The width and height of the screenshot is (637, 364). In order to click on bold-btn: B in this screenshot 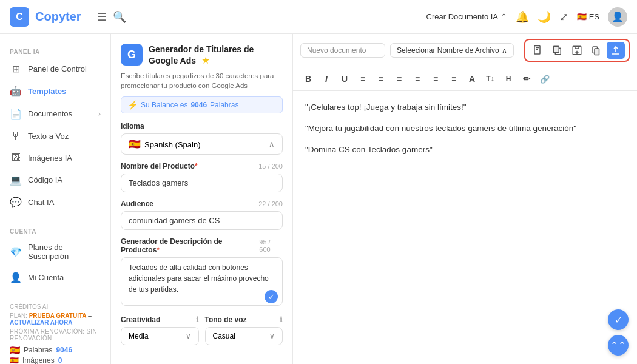, I will do `click(308, 79)`.